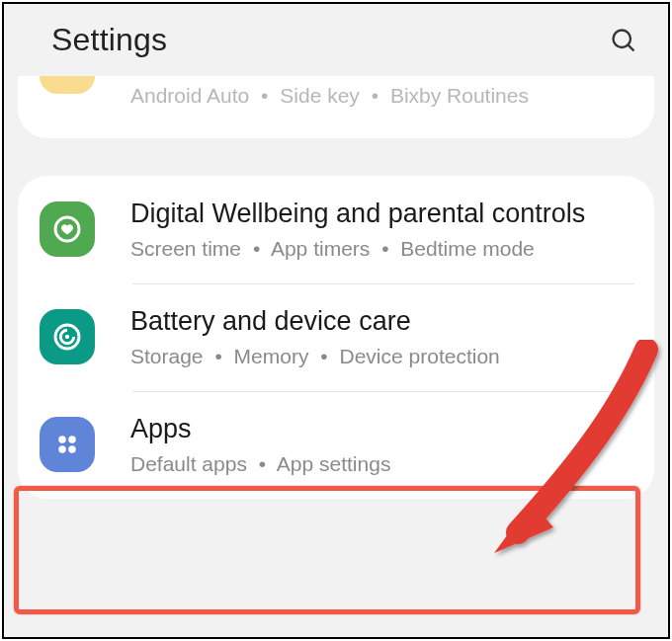 The height and width of the screenshot is (641, 672). Describe the element at coordinates (189, 464) in the screenshot. I see `sub-part: Default apps` at that location.